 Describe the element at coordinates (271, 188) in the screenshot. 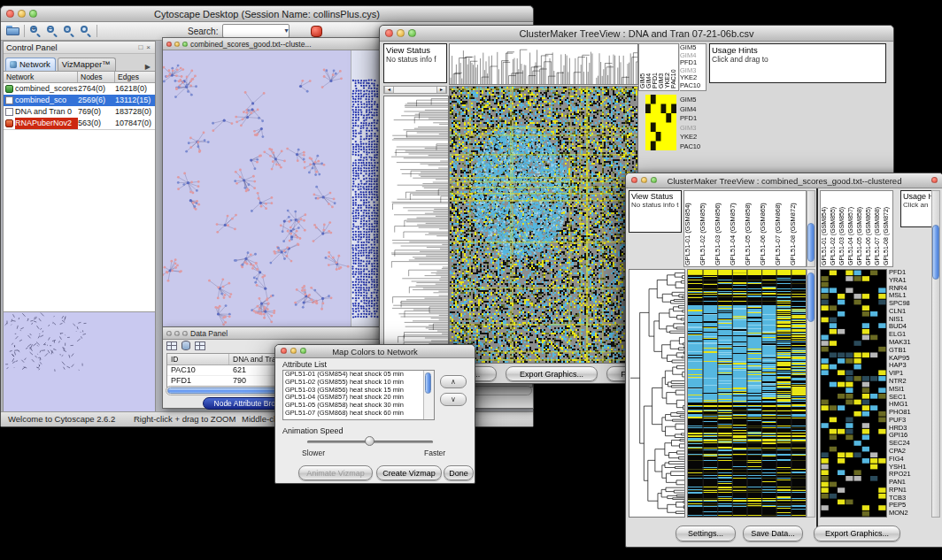

I see `network-canvas` at that location.